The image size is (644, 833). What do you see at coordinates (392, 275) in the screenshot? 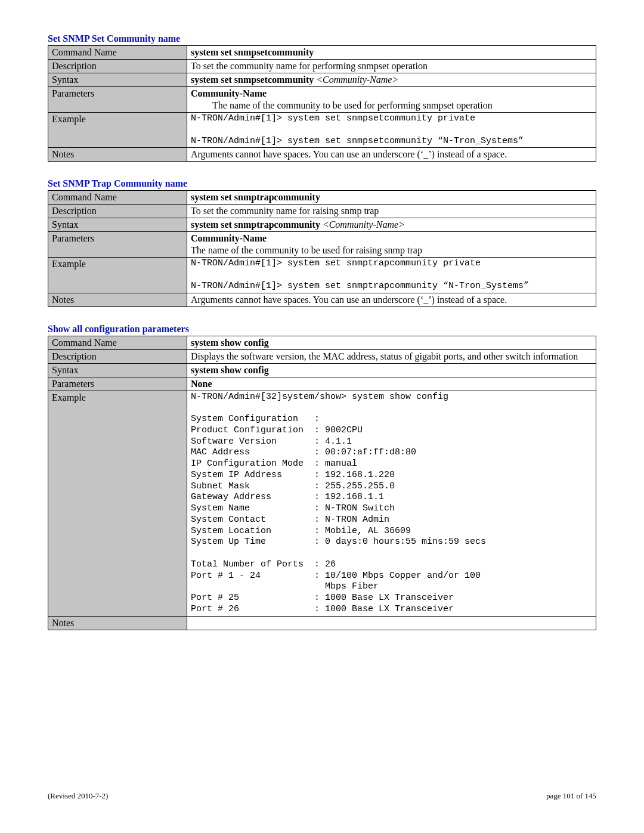
I see `row-value: N-TRON/Admin#[1]> system set snmptrapcom…` at bounding box center [392, 275].